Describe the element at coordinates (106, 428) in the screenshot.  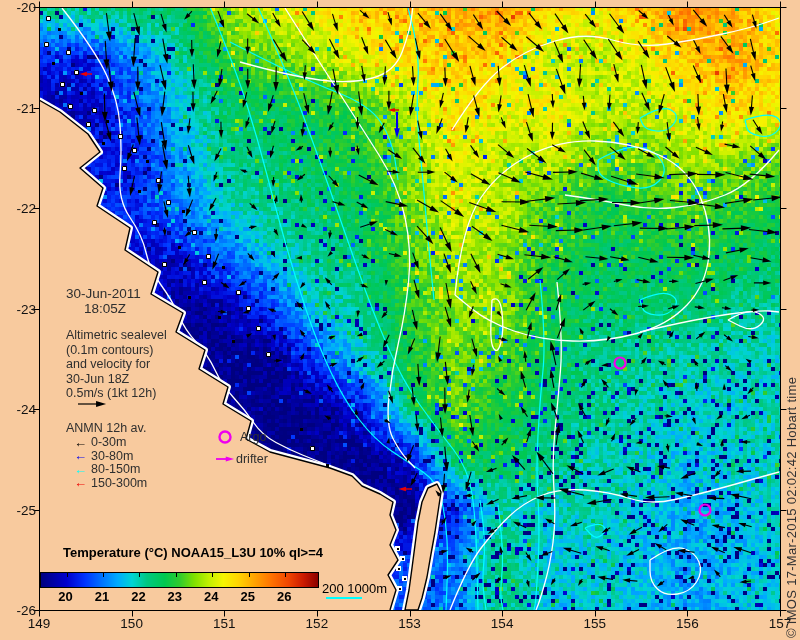
I see `anmn-legend-title: ANMN 12h av.` at that location.